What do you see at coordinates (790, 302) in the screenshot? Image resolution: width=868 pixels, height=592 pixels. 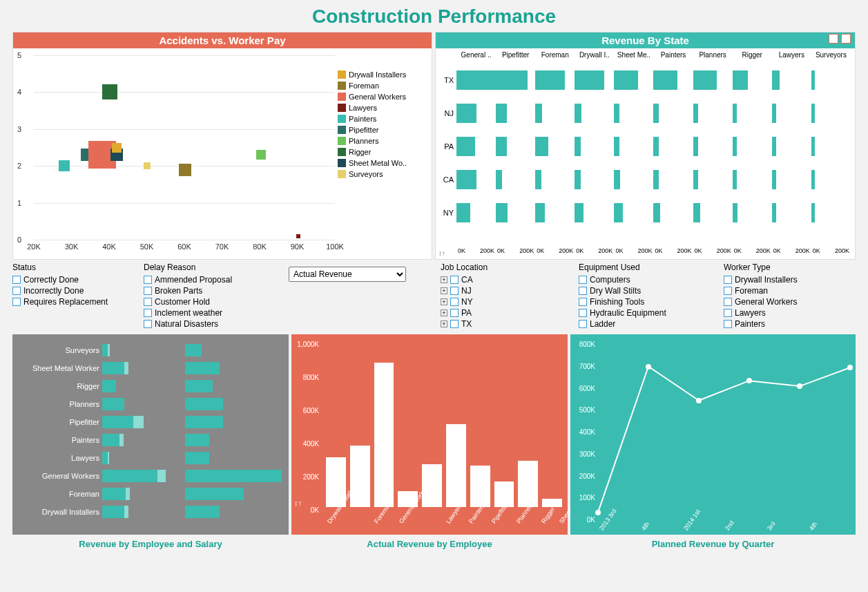 I see `filter-item: General Workers` at bounding box center [790, 302].